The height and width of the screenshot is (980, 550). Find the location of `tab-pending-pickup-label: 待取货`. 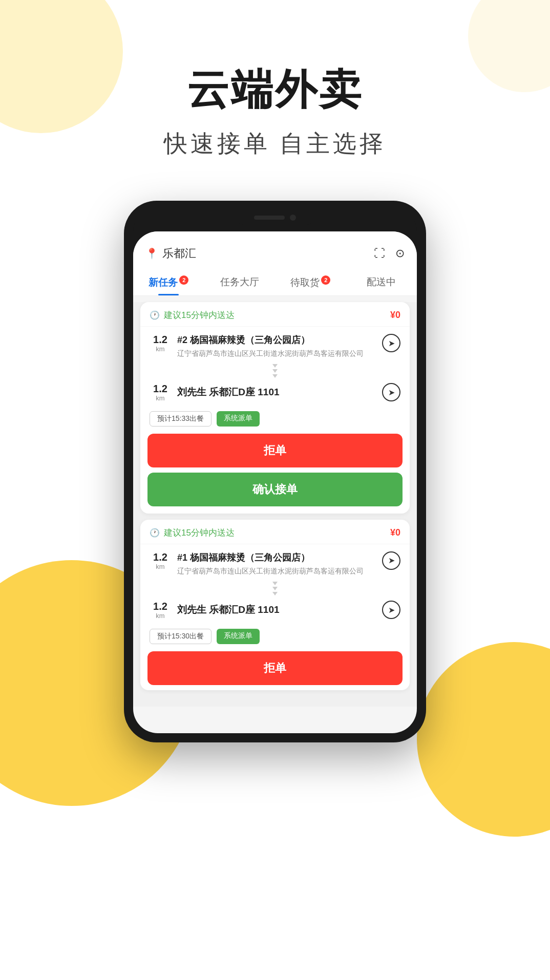

tab-pending-pickup-label: 待取货 is located at coordinates (305, 283).